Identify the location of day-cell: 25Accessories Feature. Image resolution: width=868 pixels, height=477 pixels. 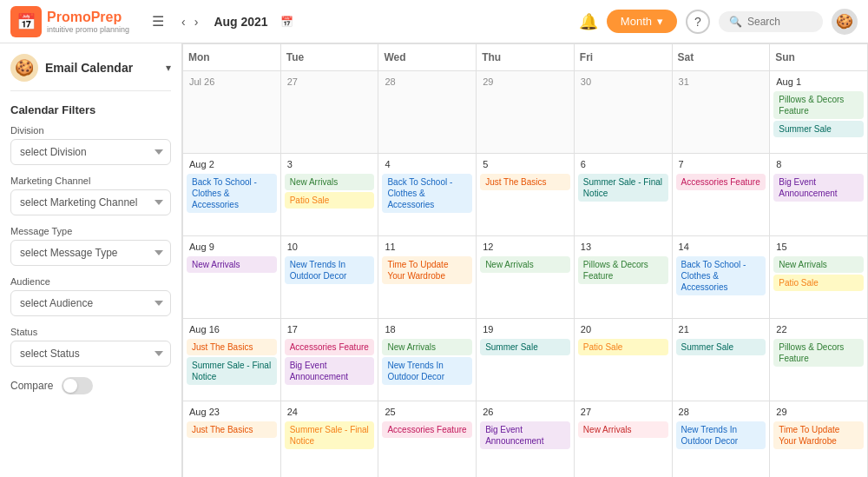
(427, 440).